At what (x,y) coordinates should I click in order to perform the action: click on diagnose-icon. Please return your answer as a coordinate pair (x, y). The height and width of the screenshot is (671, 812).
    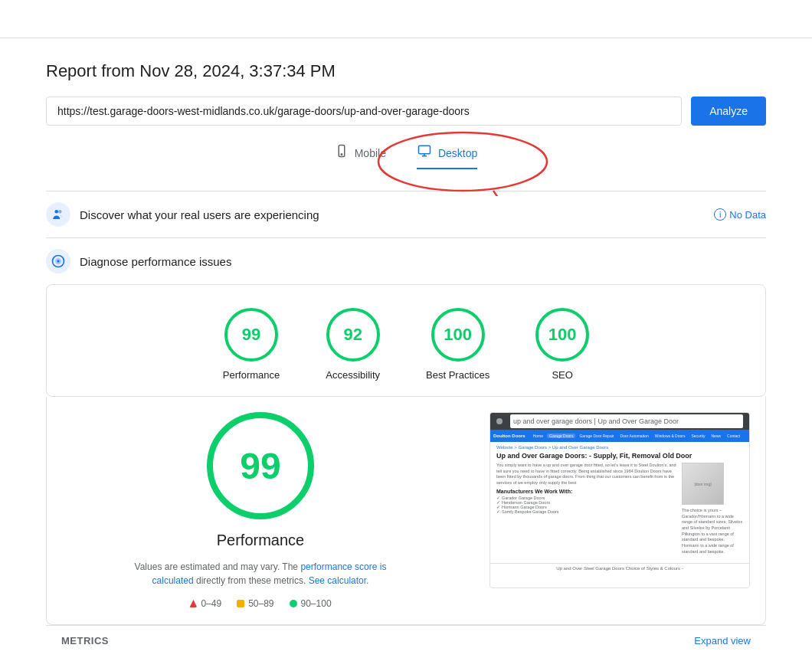
    Looking at the image, I should click on (58, 261).